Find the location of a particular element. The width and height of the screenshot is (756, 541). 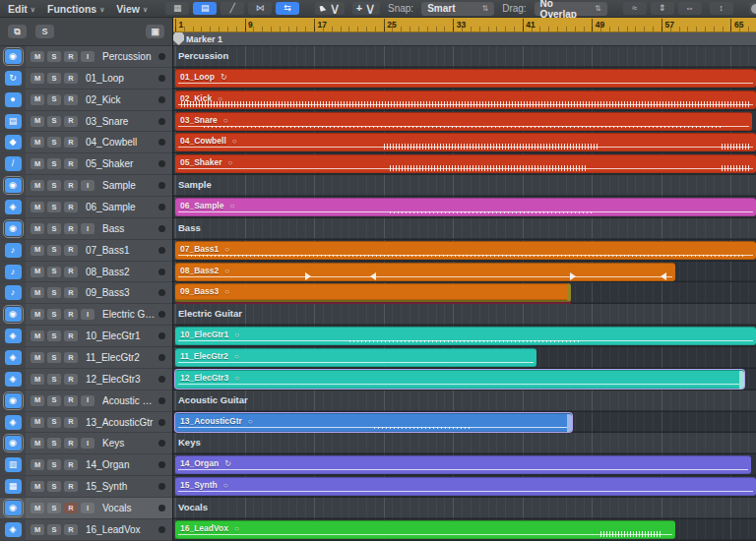

lane-02-kick: 02_Kick○ is located at coordinates (465, 100).